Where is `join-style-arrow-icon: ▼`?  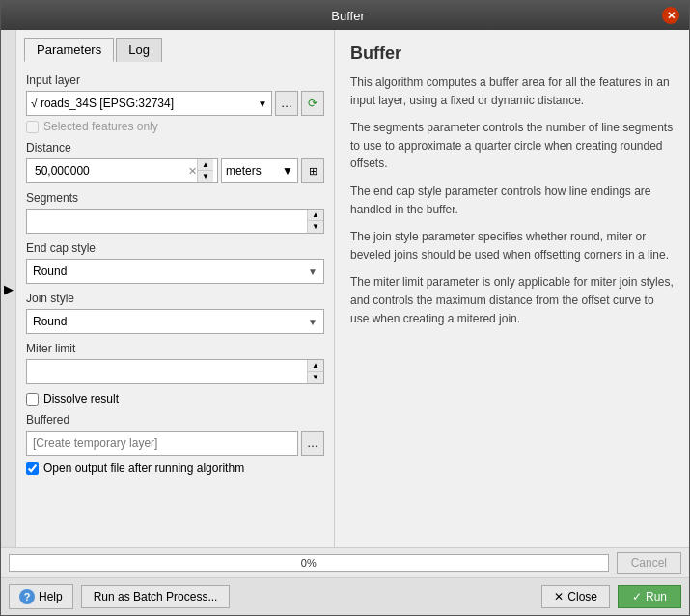
join-style-arrow-icon: ▼ is located at coordinates (313, 322).